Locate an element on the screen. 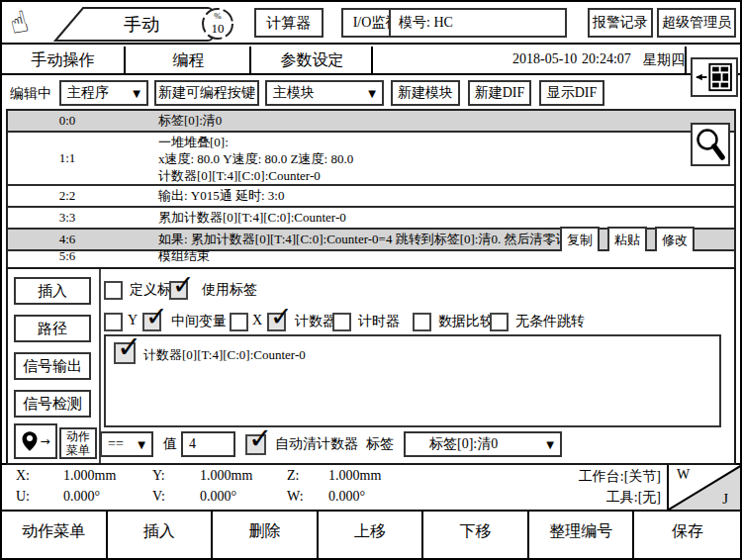 The image size is (742, 560). row-text: 模组结束 is located at coordinates (184, 256).